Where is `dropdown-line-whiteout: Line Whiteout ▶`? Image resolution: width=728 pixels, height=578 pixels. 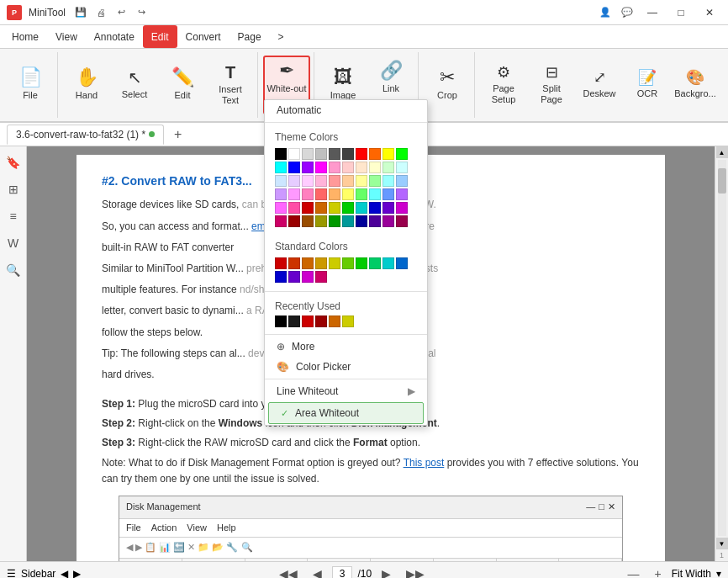
dropdown-line-whiteout: Line Whiteout ▶ is located at coordinates (346, 391).